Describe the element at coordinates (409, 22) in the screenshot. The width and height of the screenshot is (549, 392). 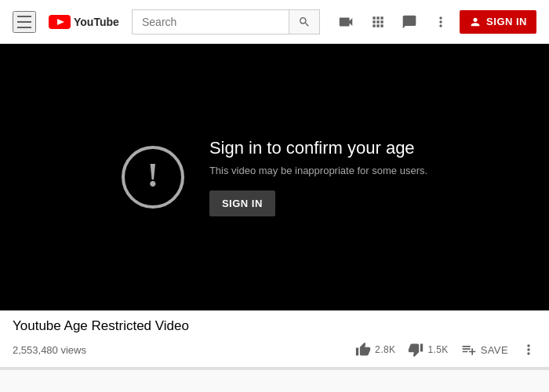
I see `messages-button` at that location.